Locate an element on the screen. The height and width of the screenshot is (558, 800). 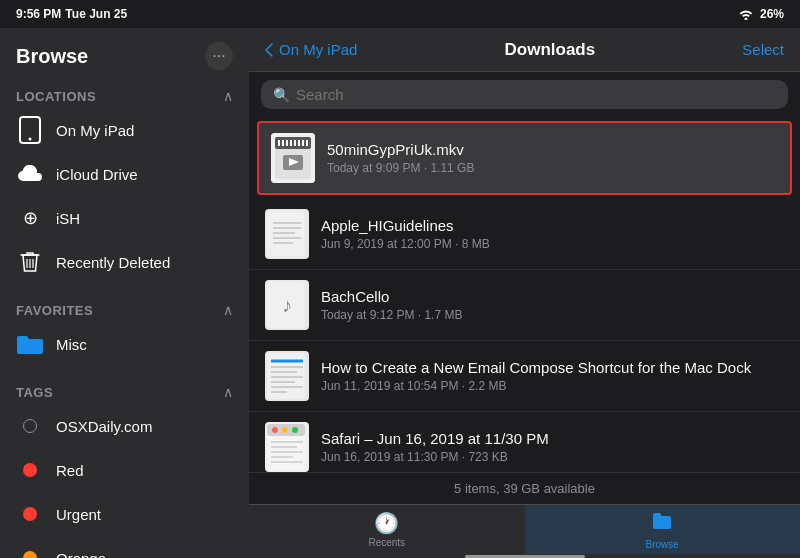
file-thumbnail-apple is located at coordinates (287, 234).